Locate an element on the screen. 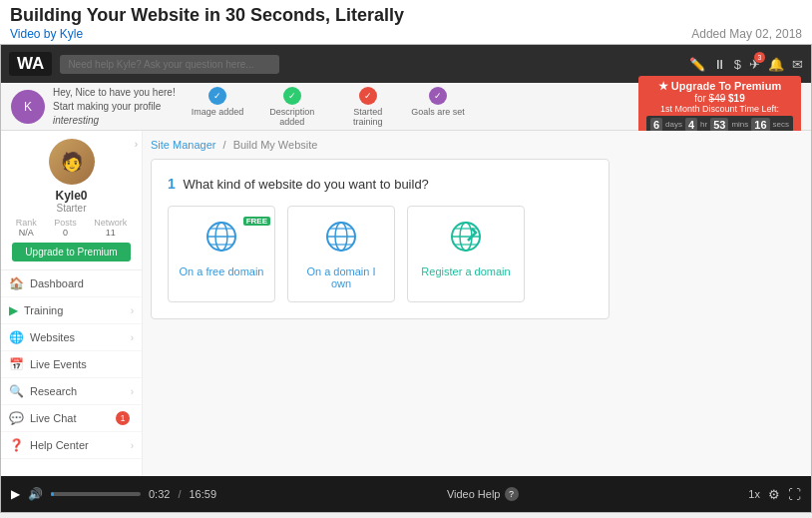 This screenshot has width=812, height=518. domain-option-free: FREE On a free domain is located at coordinates (221, 254).